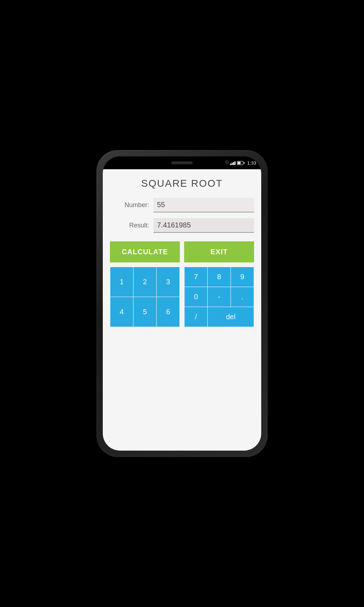  Describe the element at coordinates (122, 282) in the screenshot. I see `key-1: 1` at that location.